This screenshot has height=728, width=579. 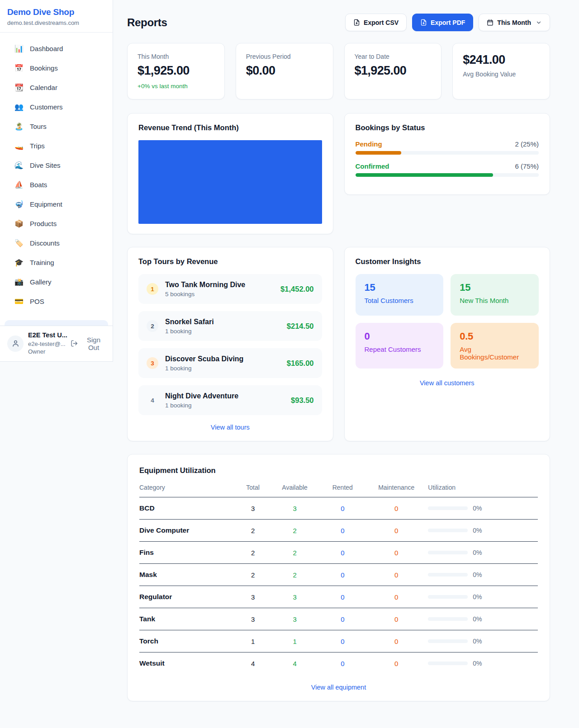 What do you see at coordinates (56, 243) in the screenshot?
I see `sidebar-item: 🏷️ Discounts` at bounding box center [56, 243].